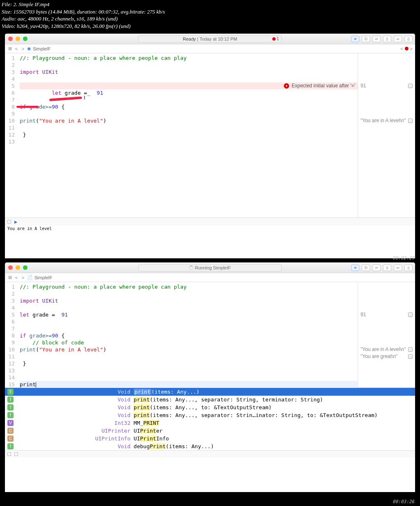 This screenshot has height=506, width=420. What do you see at coordinates (84, 98) in the screenshot?
I see `text-cursor-icon: I` at bounding box center [84, 98].